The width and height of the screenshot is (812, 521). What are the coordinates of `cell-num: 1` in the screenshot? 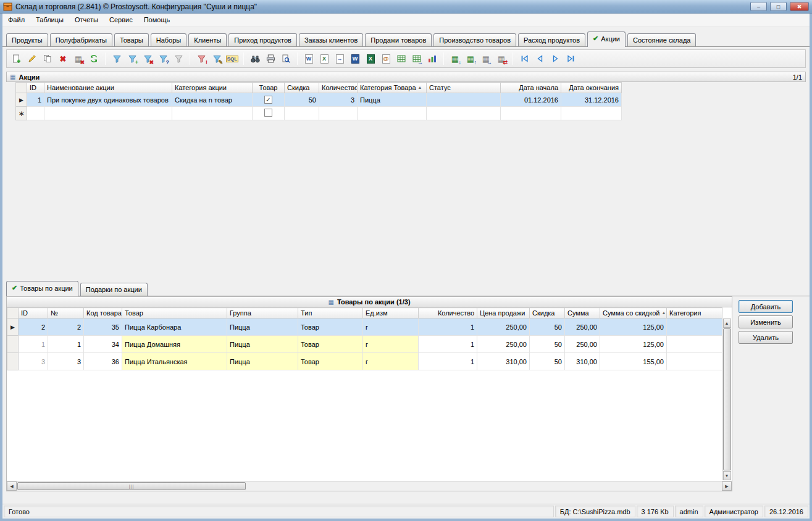 It's located at (66, 344).